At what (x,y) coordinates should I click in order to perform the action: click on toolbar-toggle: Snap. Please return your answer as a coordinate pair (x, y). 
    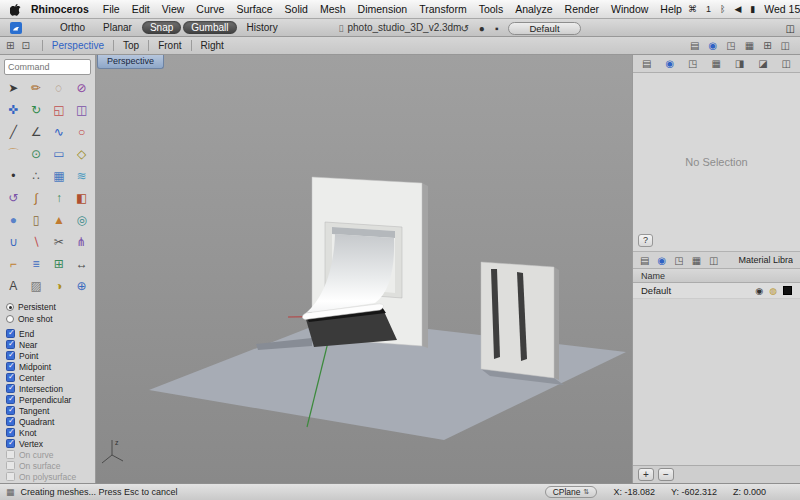
    Looking at the image, I should click on (162, 28).